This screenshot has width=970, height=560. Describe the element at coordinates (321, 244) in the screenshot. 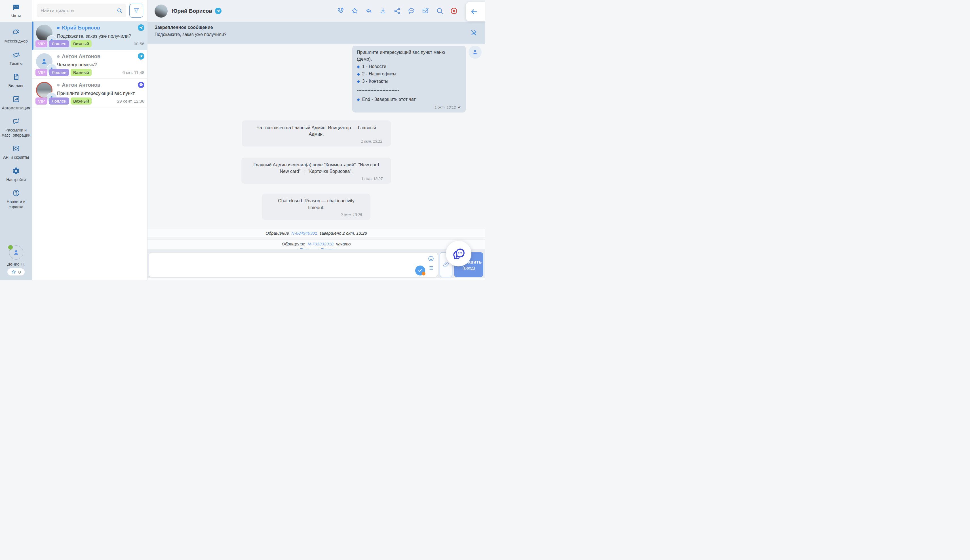

I see `episode-id-link: N-703332318` at that location.